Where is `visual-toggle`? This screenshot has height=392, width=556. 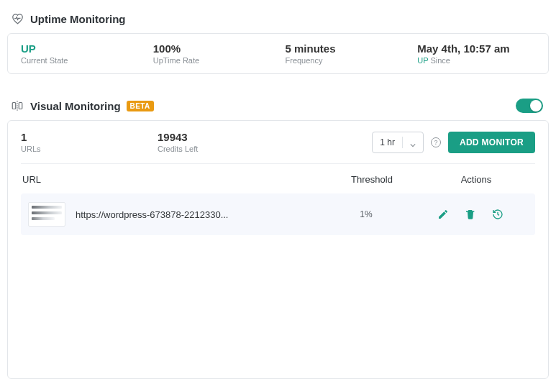
visual-toggle is located at coordinates (529, 106).